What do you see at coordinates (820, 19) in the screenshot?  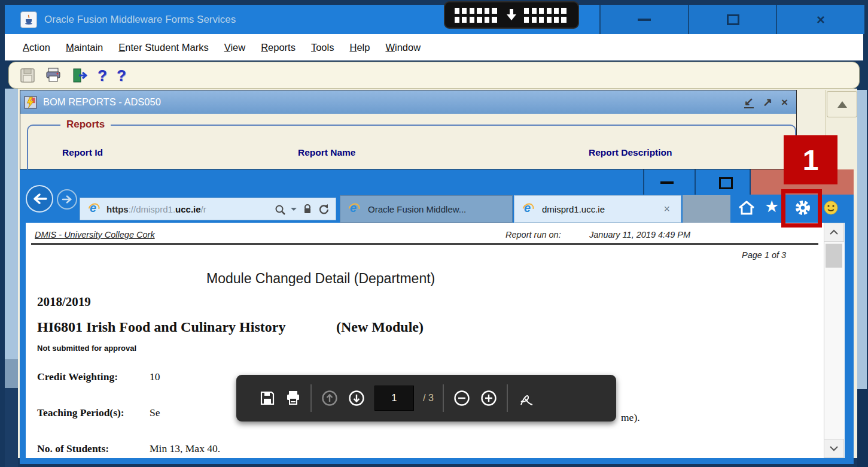 I see `oracle-close-button: ×` at bounding box center [820, 19].